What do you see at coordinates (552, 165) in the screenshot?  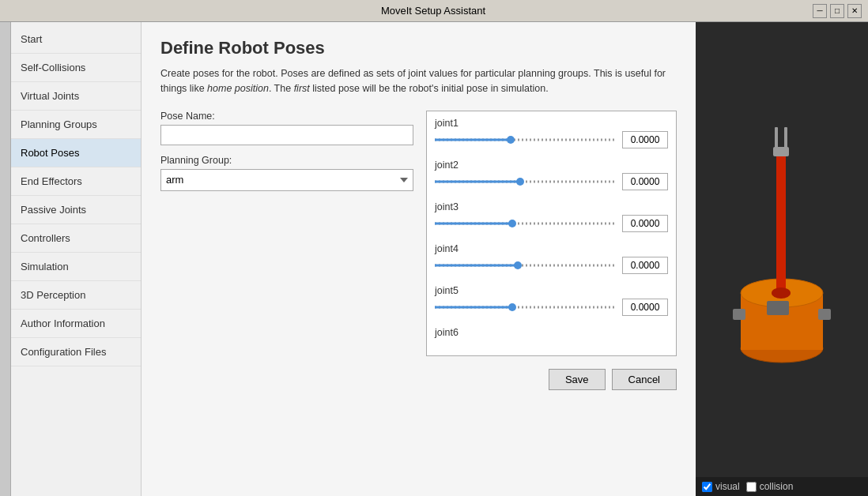 I see `joint-name: joint2` at bounding box center [552, 165].